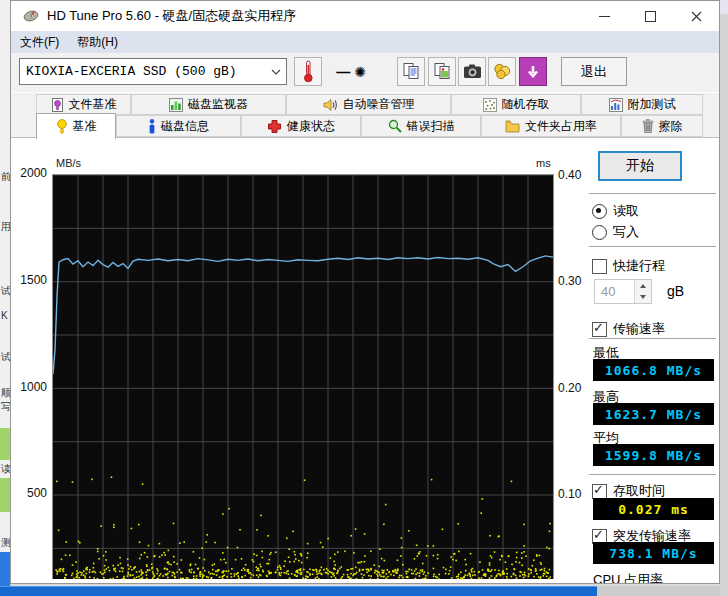 The height and width of the screenshot is (596, 728). I want to click on transfer-rate-checkbox, so click(600, 330).